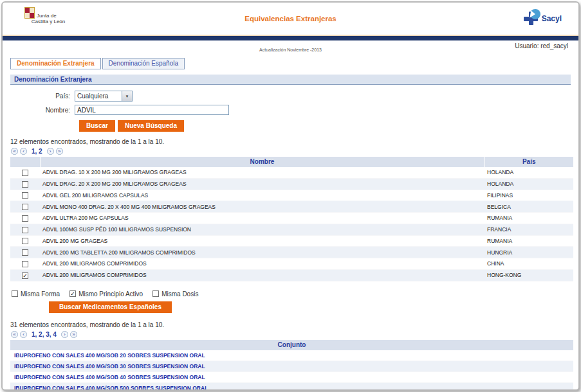 The width and height of the screenshot is (581, 392). Describe the element at coordinates (111, 388) in the screenshot. I see `conjunto-link: IBUPROFENO CON SALES 400 MG/SOB 500 SOBR…` at that location.